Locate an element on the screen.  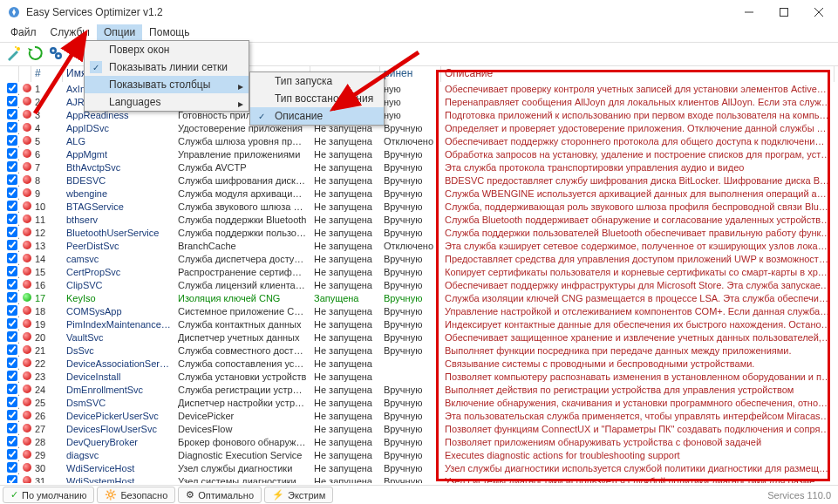
table-row: 25DsmSVCДиспетчер настройки устрой…Не за… is located at coordinates (419, 403).